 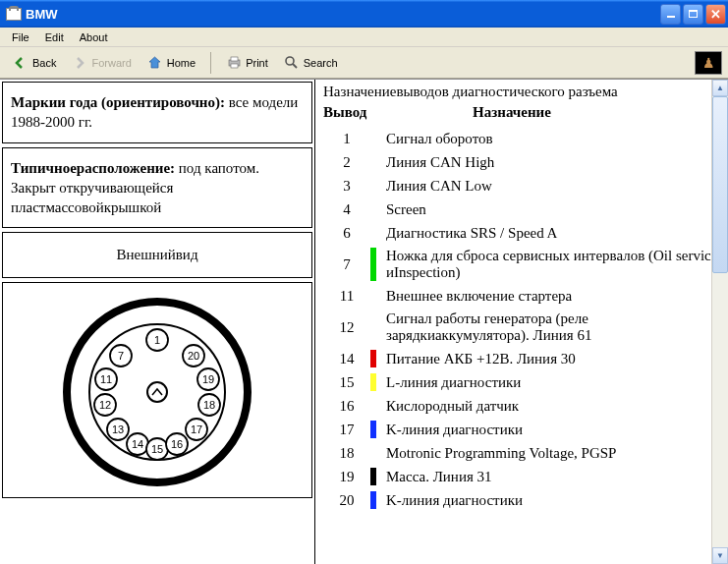 I want to click on forward-label: Forward, so click(x=111, y=63).